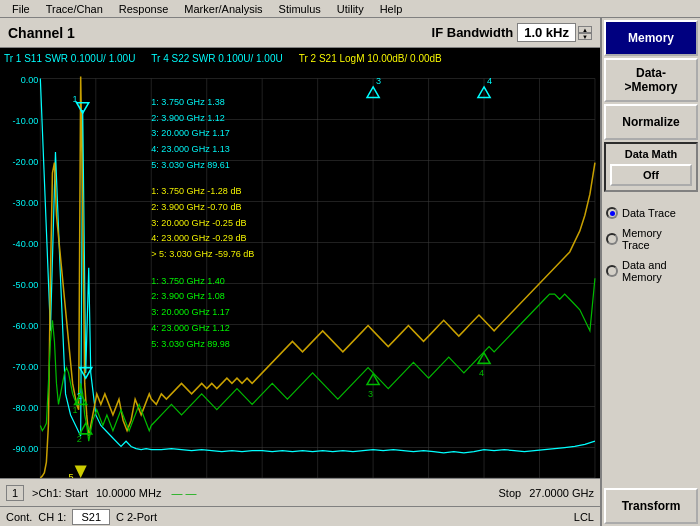 This screenshot has height=526, width=700. Describe the element at coordinates (26, 244) in the screenshot. I see `svg-text: -40.00` at that location.